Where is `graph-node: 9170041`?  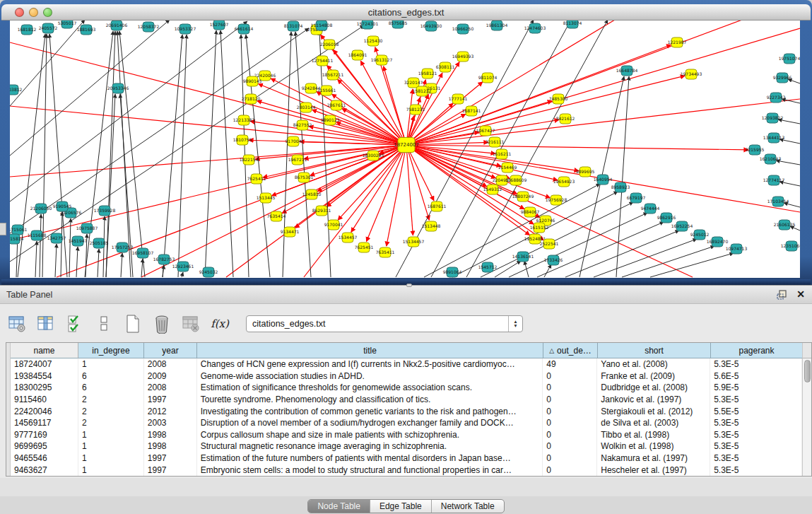 graph-node: 9170041 is located at coordinates (334, 225).